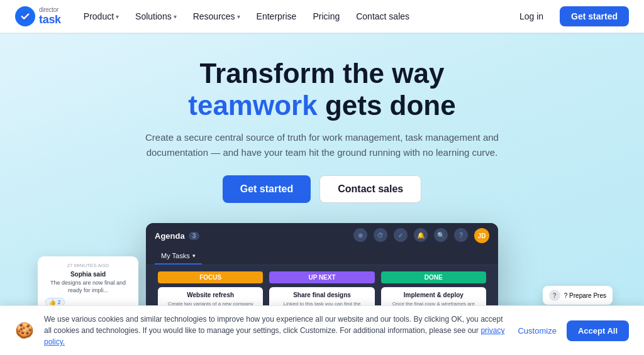 This screenshot has width=644, height=355. I want to click on chat-timestamp: 27 MINUTES AGO, so click(88, 265).